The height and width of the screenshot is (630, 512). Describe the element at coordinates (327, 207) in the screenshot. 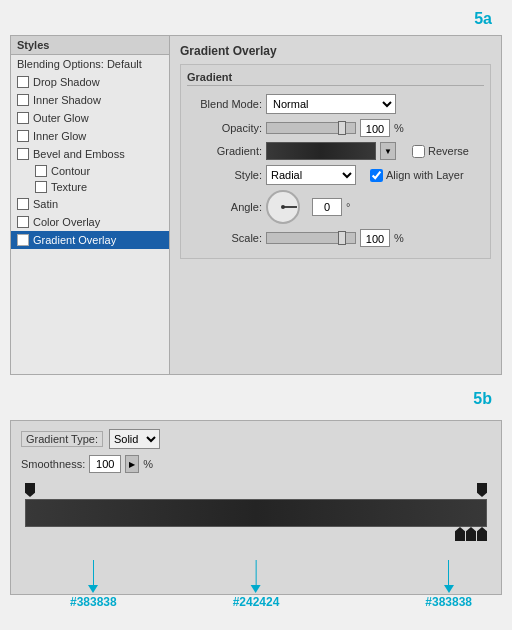

I see `angle-input` at that location.